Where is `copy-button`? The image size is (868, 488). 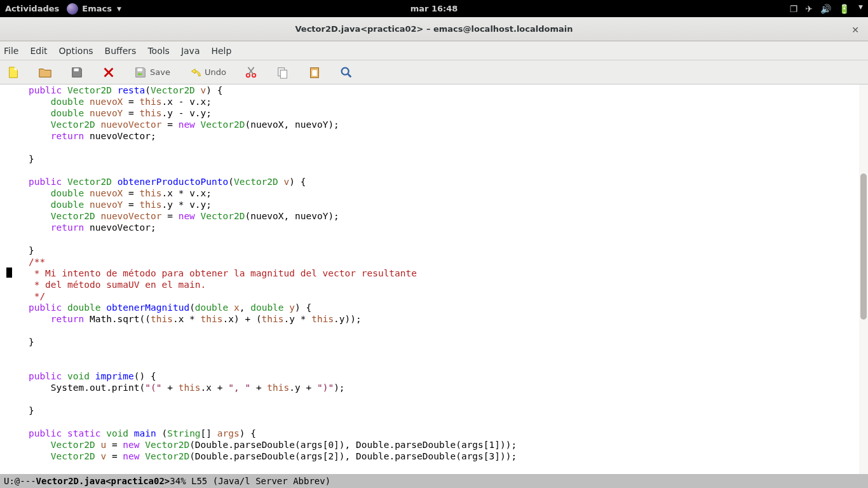
copy-button is located at coordinates (283, 72).